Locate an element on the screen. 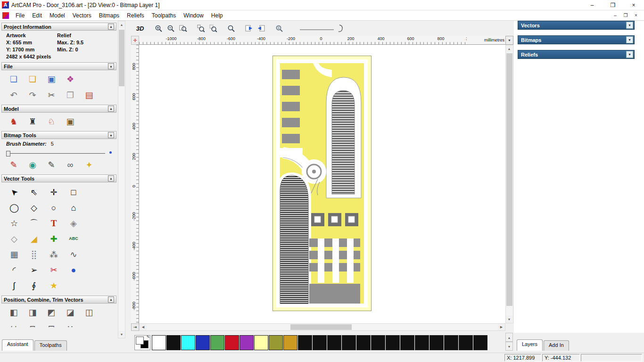 The height and width of the screenshot is (362, 644). spline-tool: ∫ is located at coordinates (14, 286).